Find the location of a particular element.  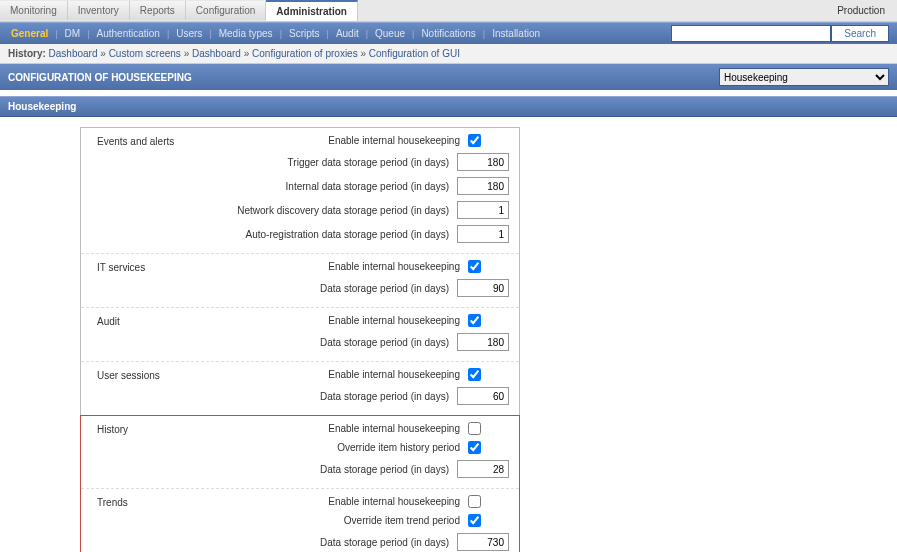

field-label: Network discovery data storage period (i… is located at coordinates (343, 210).